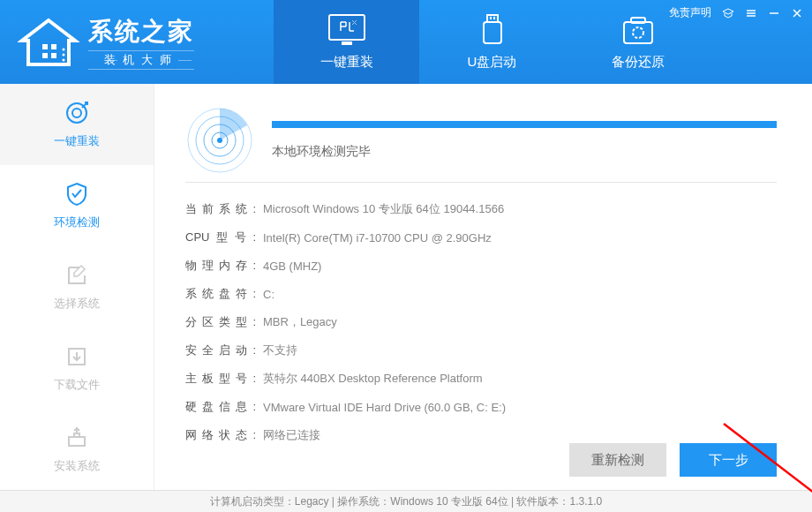 This screenshot has height=512, width=812. Describe the element at coordinates (492, 42) in the screenshot. I see `tab-usb-boot: U盘启动` at that location.